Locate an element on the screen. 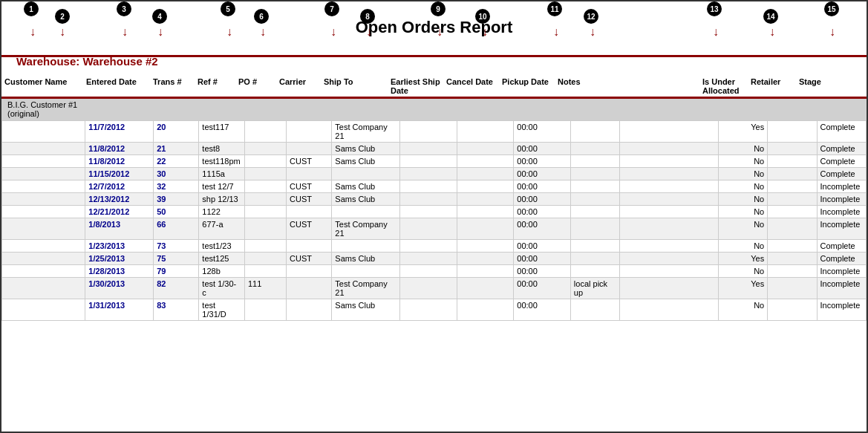 The width and height of the screenshot is (868, 433). arrow-14: ↓ is located at coordinates (772, 32).